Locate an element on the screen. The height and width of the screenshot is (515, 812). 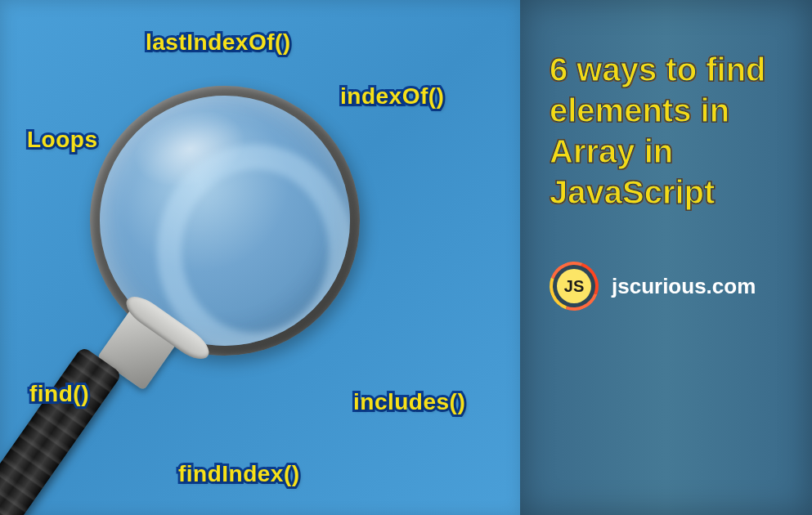
handle is located at coordinates (61, 430).